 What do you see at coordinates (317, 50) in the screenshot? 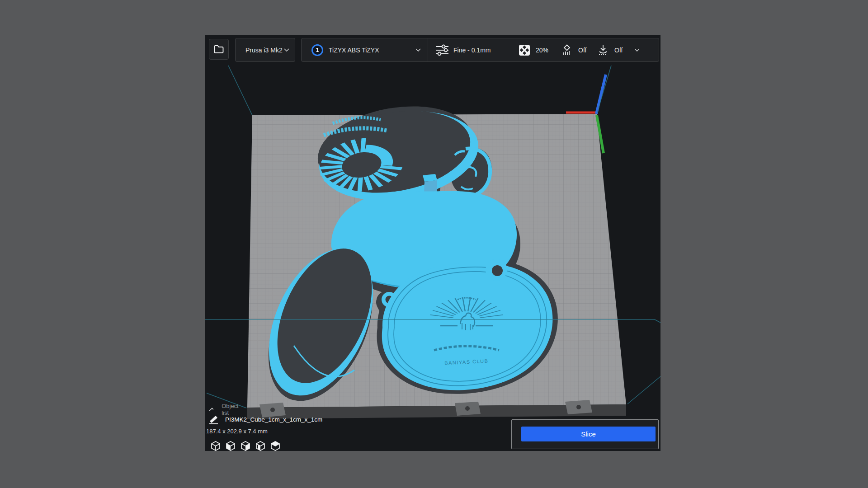
I see `extruder-number: 1` at bounding box center [317, 50].